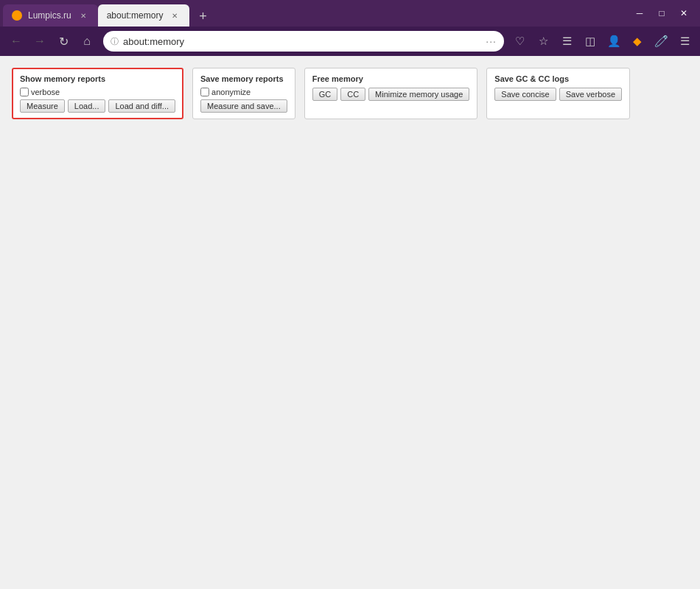 The width and height of the screenshot is (700, 589). I want to click on measure-button: Measure, so click(43, 106).